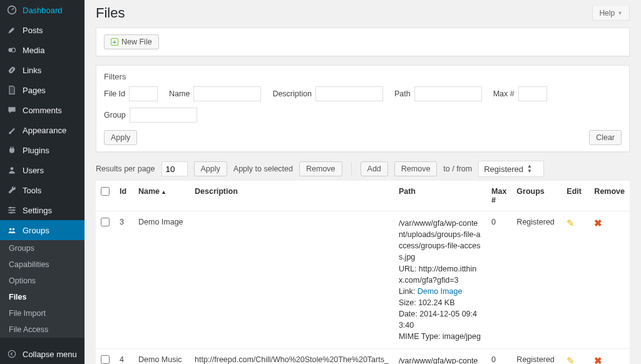  Describe the element at coordinates (43, 90) in the screenshot. I see `sidebar-item-pages: Pages` at that location.